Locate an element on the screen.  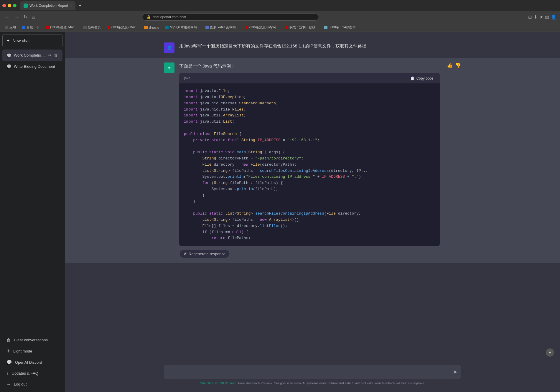
plus-icon: + is located at coordinates (8, 41).